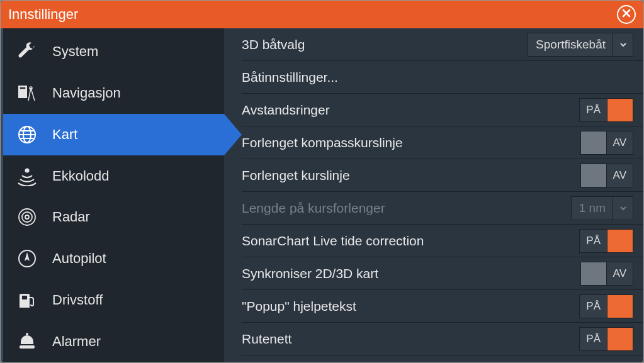 The image size is (644, 363). What do you see at coordinates (113, 176) in the screenshot?
I see `sidebar-item-sonar: Ekkolodd` at bounding box center [113, 176].